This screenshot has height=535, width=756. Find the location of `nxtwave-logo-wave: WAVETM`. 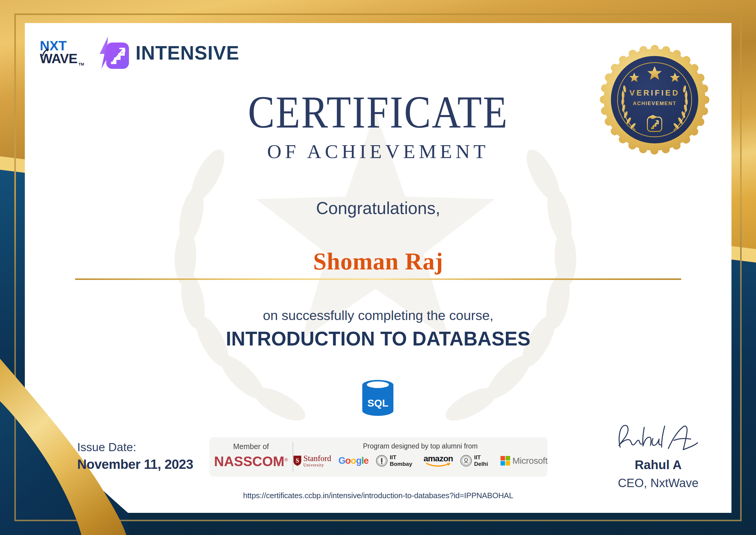

nxtwave-logo-wave: WAVETM is located at coordinates (62, 59).